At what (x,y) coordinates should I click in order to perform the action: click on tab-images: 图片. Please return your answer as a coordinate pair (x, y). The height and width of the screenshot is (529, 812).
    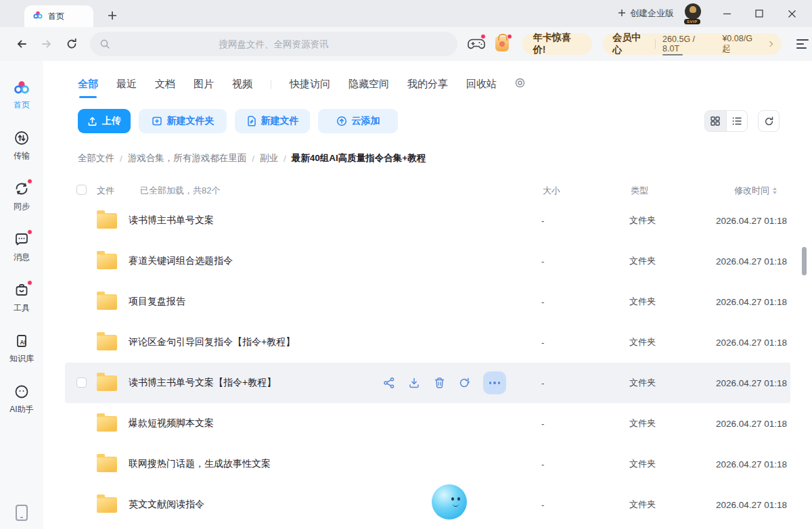
    Looking at the image, I should click on (204, 84).